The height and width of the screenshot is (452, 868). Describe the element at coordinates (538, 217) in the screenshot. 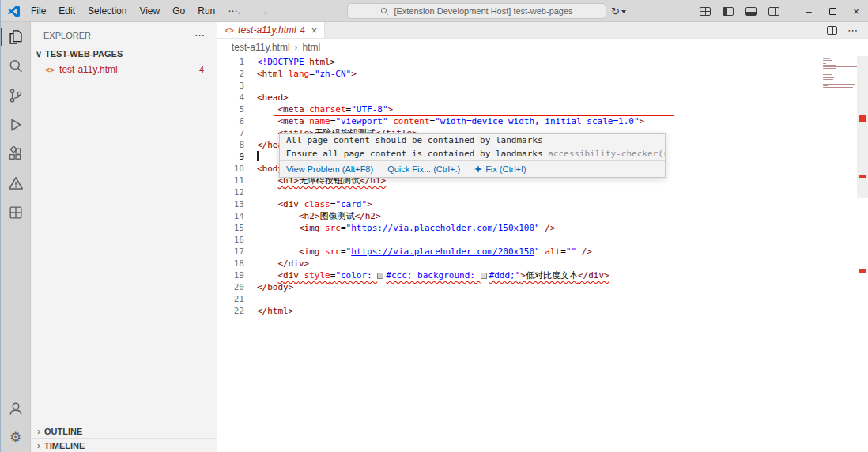

I see `code-line: 14 <h2>图像测试</h2>` at that location.